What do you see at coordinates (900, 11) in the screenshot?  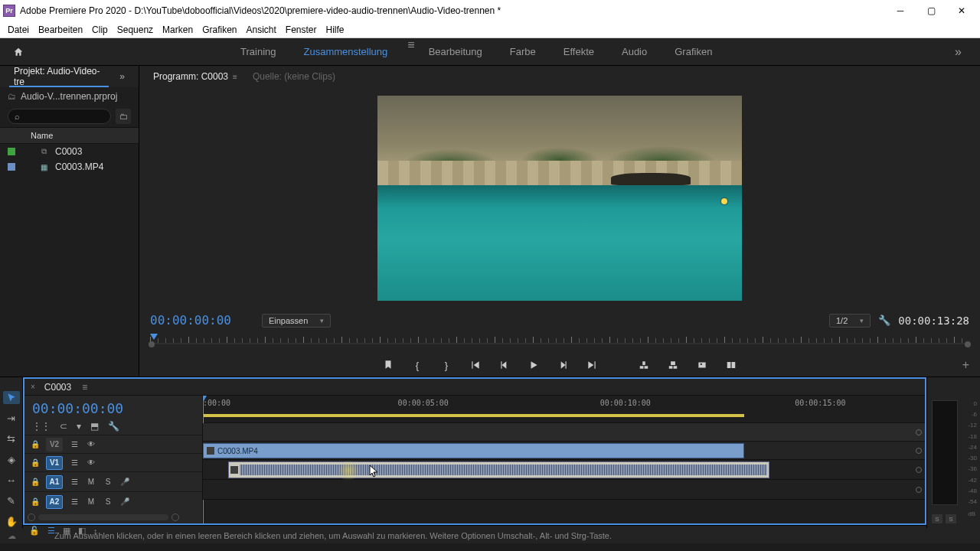 I see `minimize-button: ─` at bounding box center [900, 11].